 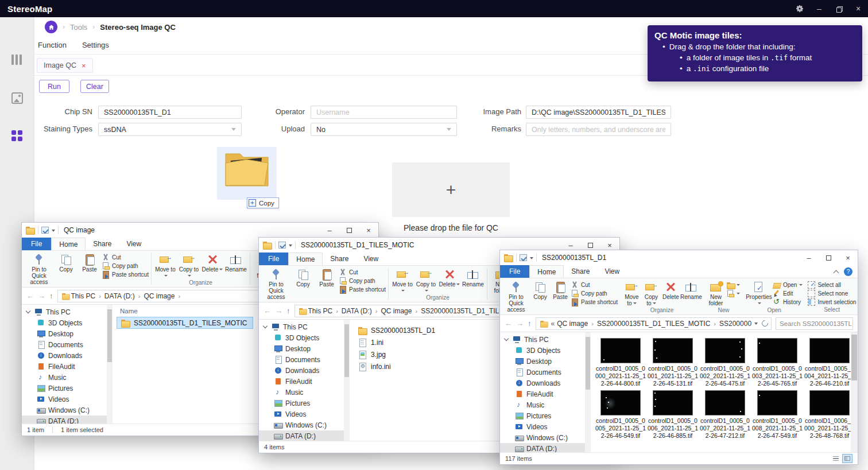 I want to click on menu-function: Function, so click(x=52, y=45).